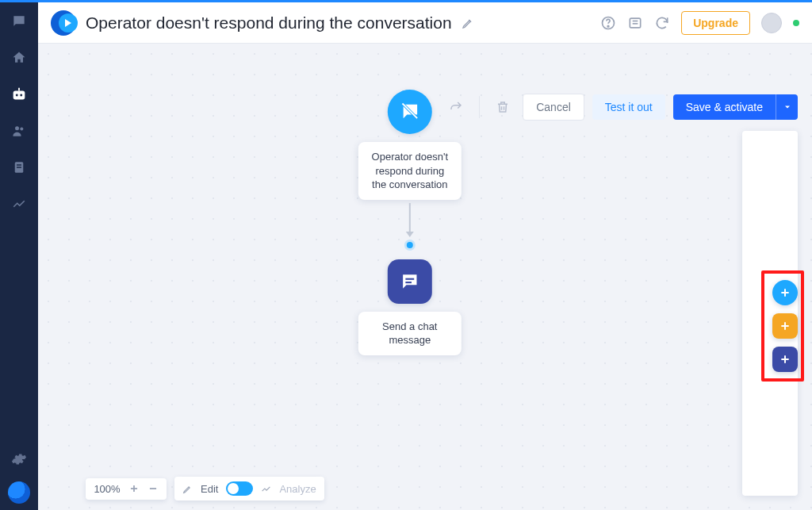 The height and width of the screenshot is (510, 812). I want to click on edit-title-icon, so click(468, 23).